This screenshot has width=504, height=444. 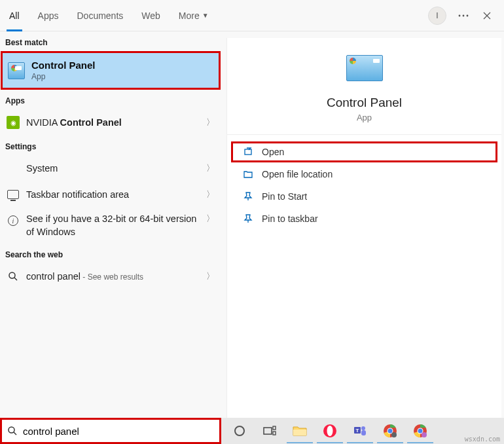 I want to click on preview-subtitle: App, so click(x=364, y=118).